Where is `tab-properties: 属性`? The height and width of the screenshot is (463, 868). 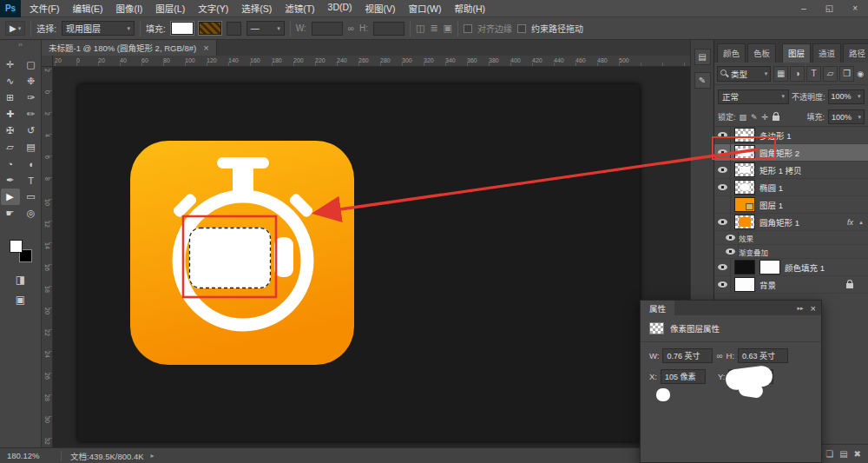
tab-properties: 属性 is located at coordinates (658, 308).